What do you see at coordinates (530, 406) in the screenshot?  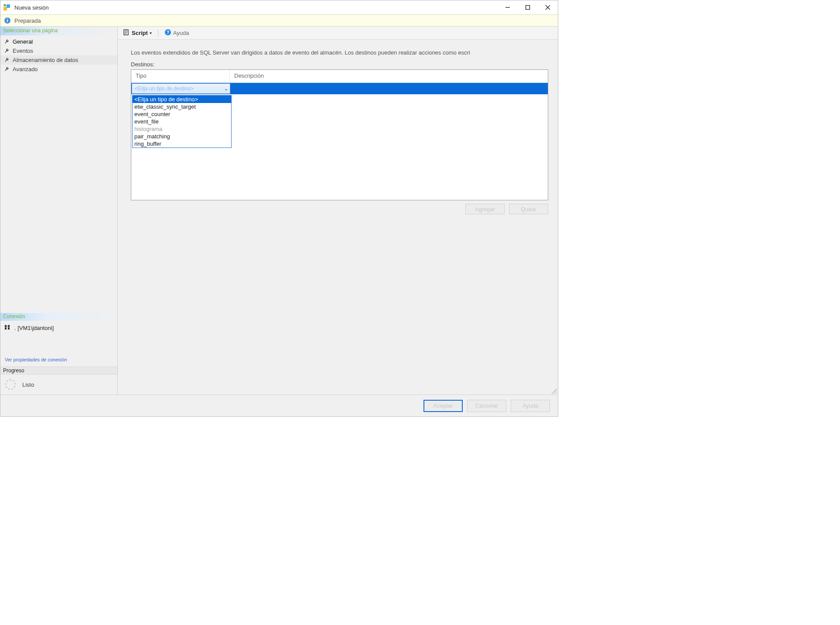 I see `help-footer-button: Ayuda` at bounding box center [530, 406].